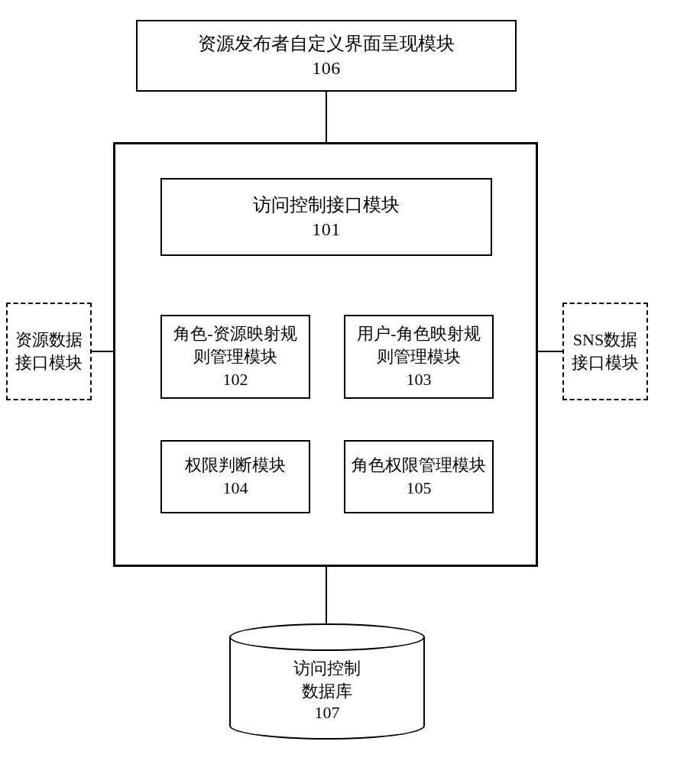 The image size is (700, 764). Describe the element at coordinates (326, 44) in the screenshot. I see `module-custom-ui-presentation-label: 资源发布者自定义界面呈现模块` at that location.